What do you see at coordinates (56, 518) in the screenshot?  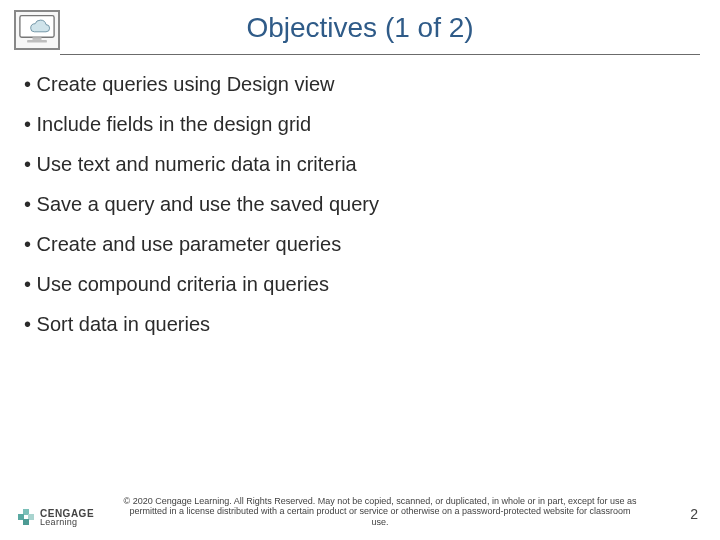 I see `brand-logo: CENGAGE Learning` at bounding box center [56, 518].